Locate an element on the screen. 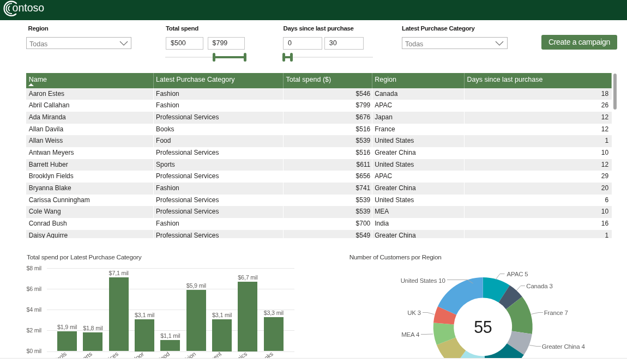 The width and height of the screenshot is (627, 364). svg-text: 55 is located at coordinates (483, 327).